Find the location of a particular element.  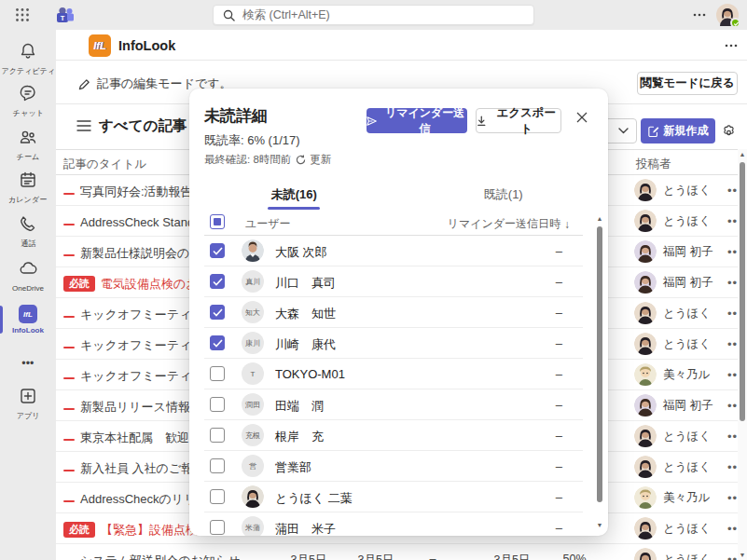

sidebar-item-OneDrive: OneDrive is located at coordinates (28, 276).